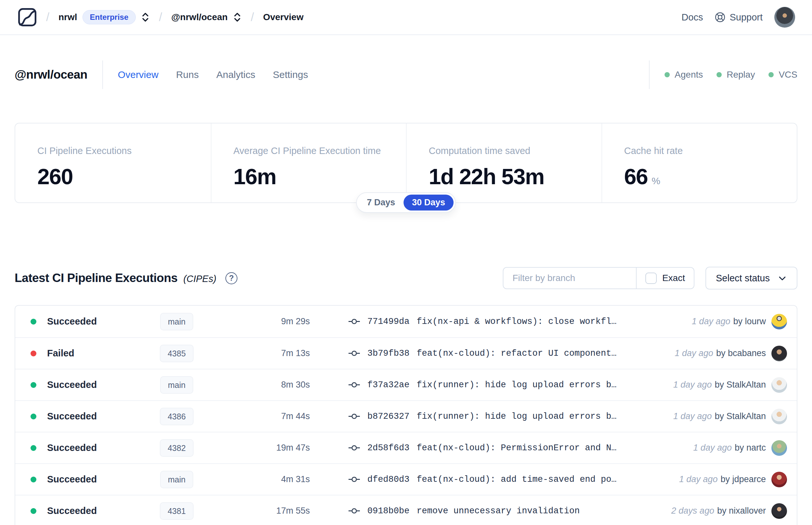  Describe the element at coordinates (498, 511) in the screenshot. I see `commit-message: remove unnecessary invalidation` at that location.